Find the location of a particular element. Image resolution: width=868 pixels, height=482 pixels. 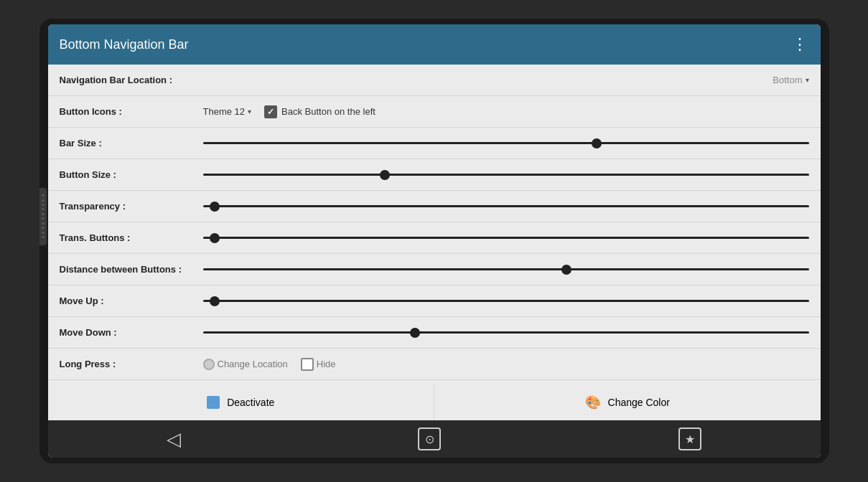

hide-option: Hide is located at coordinates (319, 364).